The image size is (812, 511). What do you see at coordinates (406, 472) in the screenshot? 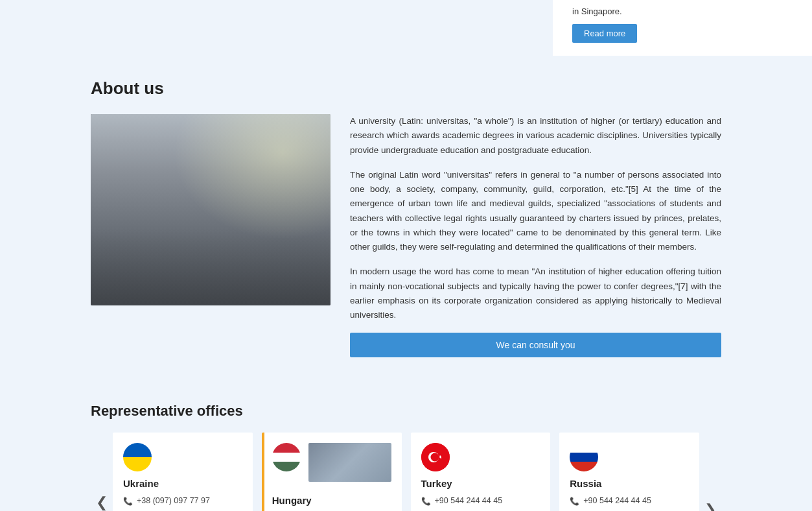
I see `offices-carousel: ❮ ☞ Ukraine 📞 +38 (097) 097 77 97 📍 Rogn…` at bounding box center [406, 472].